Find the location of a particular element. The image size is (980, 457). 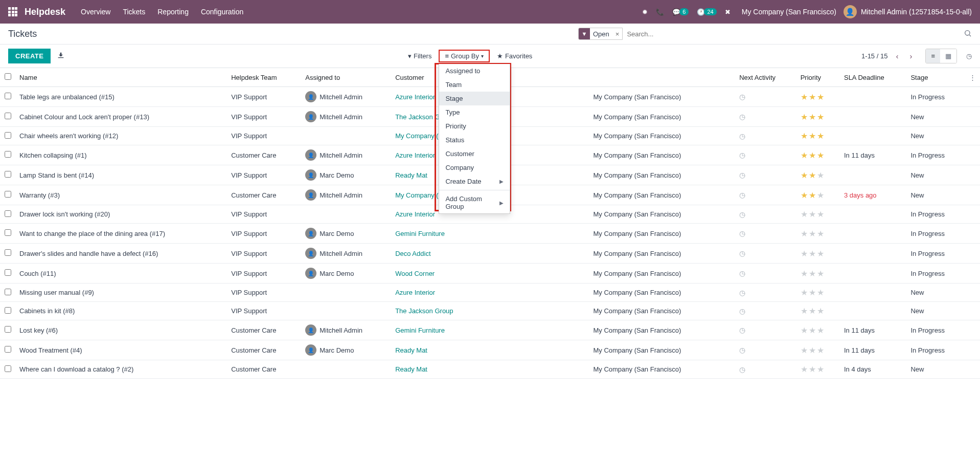

col-team: Helpdesk Team is located at coordinates (264, 78).